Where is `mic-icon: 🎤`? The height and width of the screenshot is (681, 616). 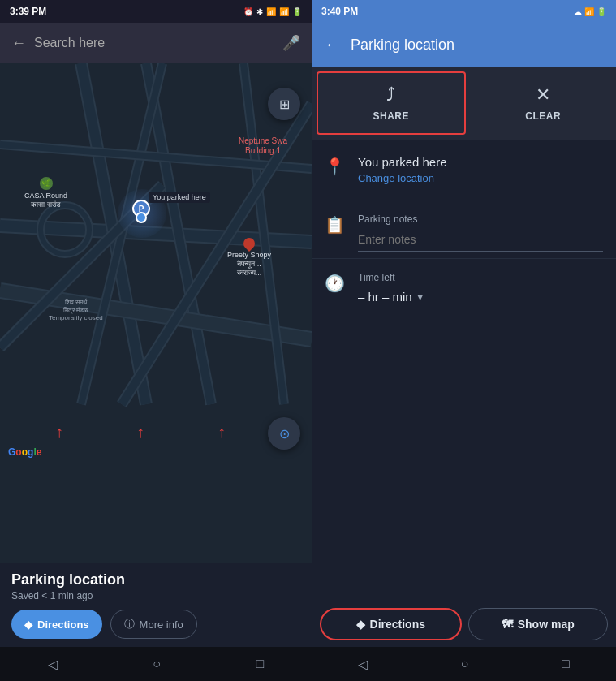 mic-icon: 🎤 is located at coordinates (291, 43).